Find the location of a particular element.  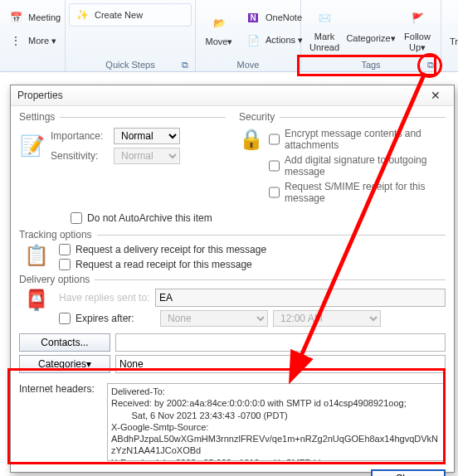

move-group-label: Move is located at coordinates (248, 65).